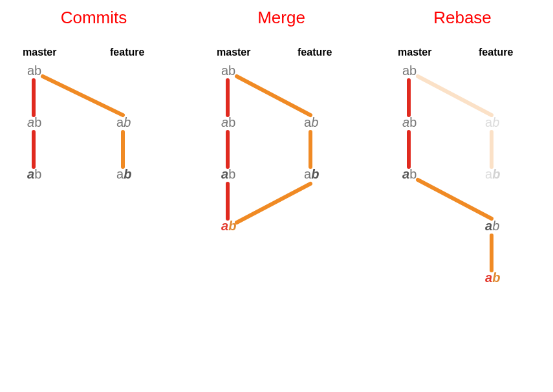 The height and width of the screenshot is (392, 553). I want to click on node-m3-merge: ab, so click(228, 175).